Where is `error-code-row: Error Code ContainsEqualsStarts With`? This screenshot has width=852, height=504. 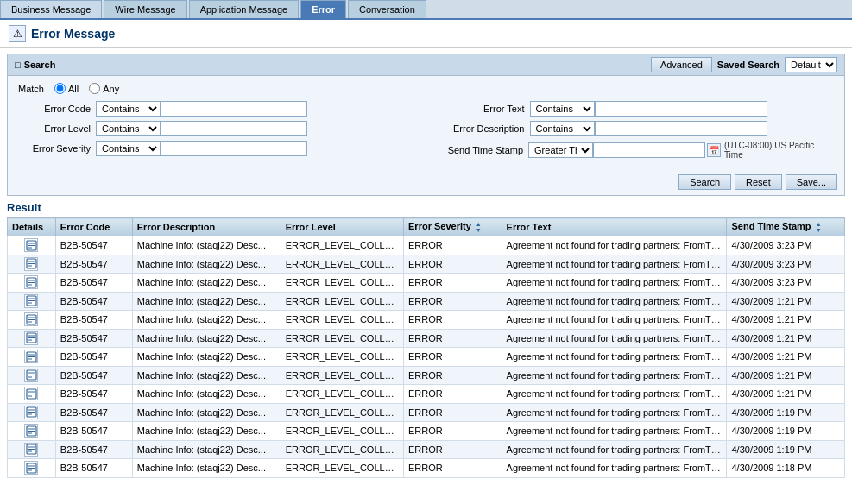 error-code-row: Error Code ContainsEqualsStarts With is located at coordinates (218, 109).